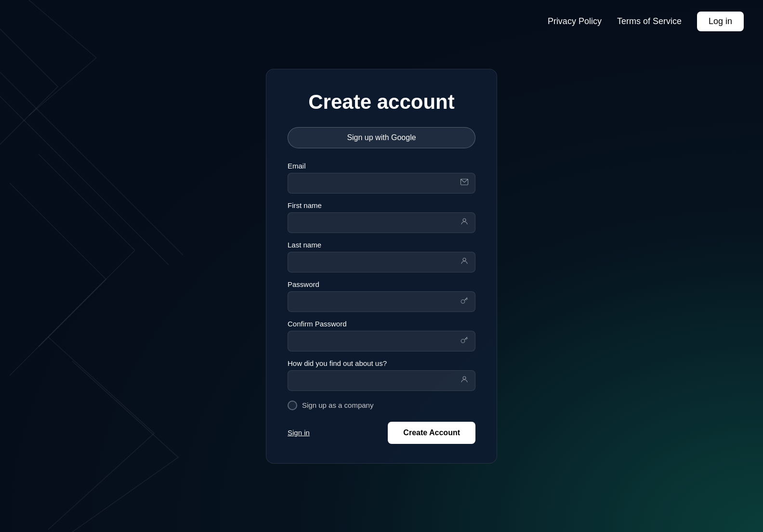 Image resolution: width=763 pixels, height=532 pixels. Describe the element at coordinates (382, 405) in the screenshot. I see `company-checkbox-row: Sign up as a company` at that location.